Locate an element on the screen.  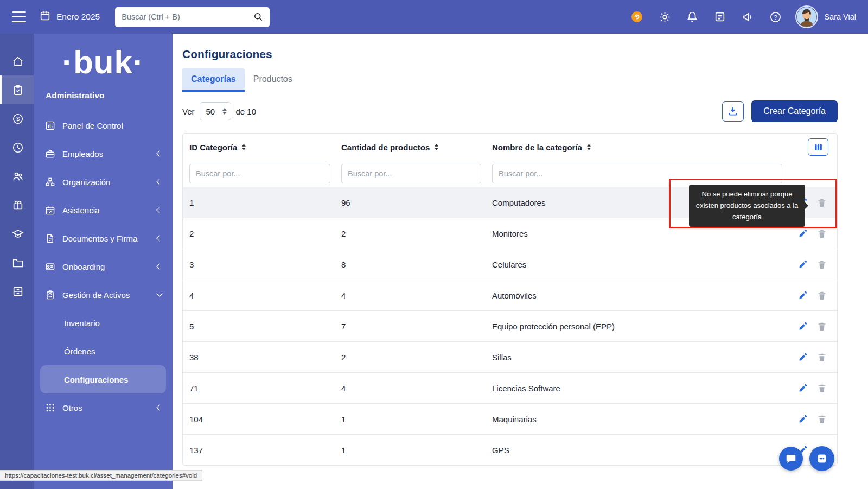
chat-fab is located at coordinates (791, 459).